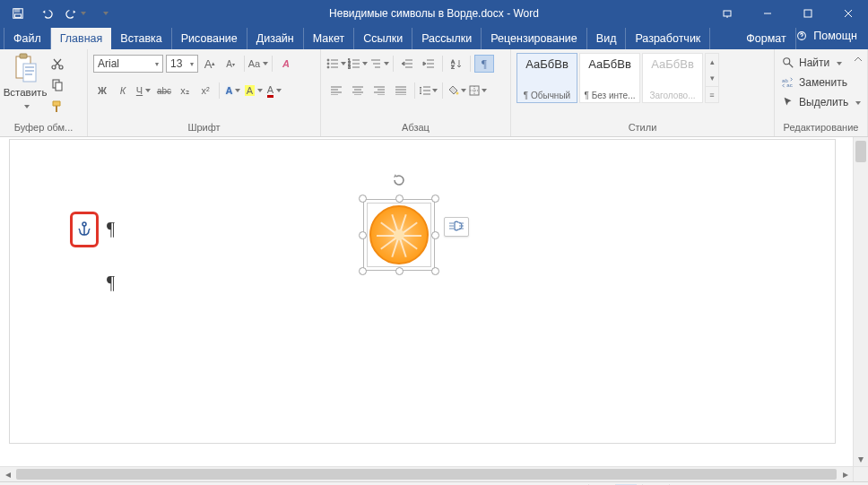  I want to click on font-color-button: A, so click(274, 91).